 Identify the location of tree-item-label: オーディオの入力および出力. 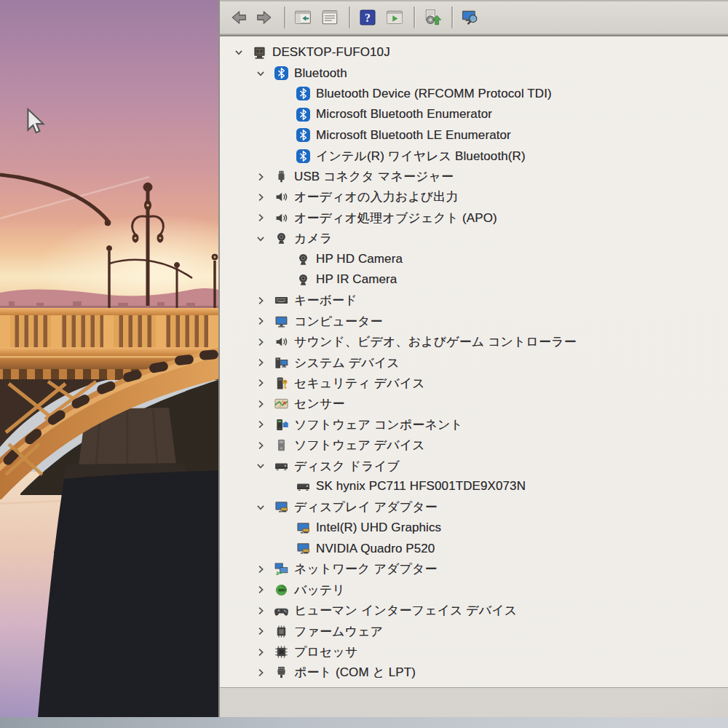
(376, 197).